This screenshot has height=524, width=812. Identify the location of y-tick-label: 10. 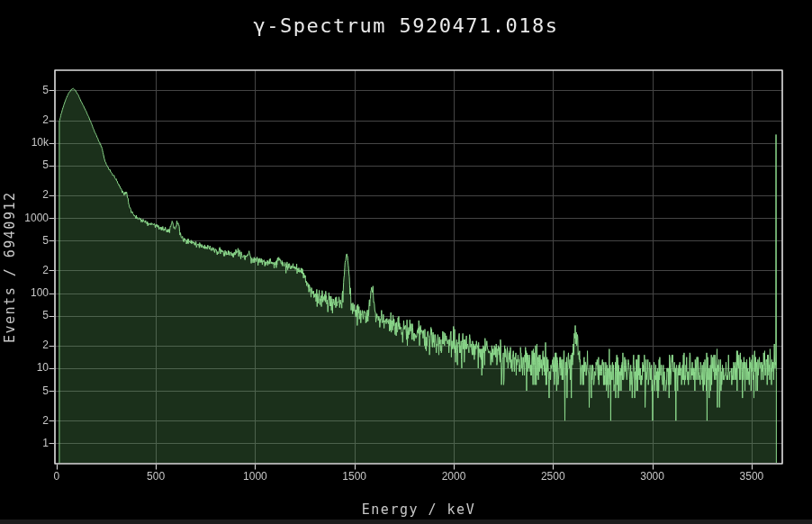
(24, 367).